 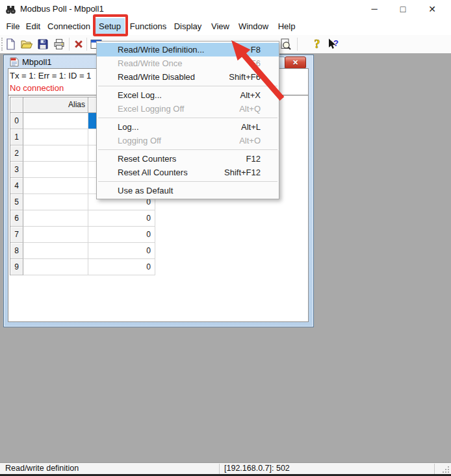 What do you see at coordinates (83, 218) in the screenshot?
I see `table-row: 6 0` at bounding box center [83, 218].